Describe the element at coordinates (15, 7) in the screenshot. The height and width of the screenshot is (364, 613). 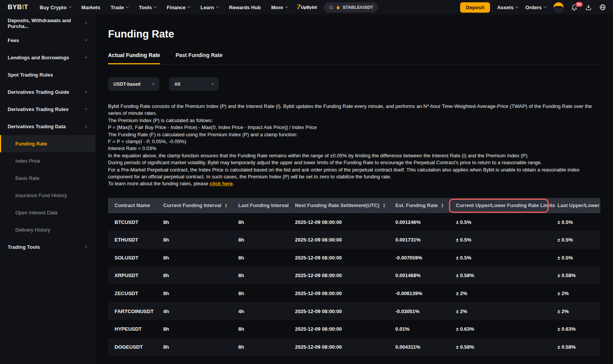
I see `logo-text: BYB` at that location.